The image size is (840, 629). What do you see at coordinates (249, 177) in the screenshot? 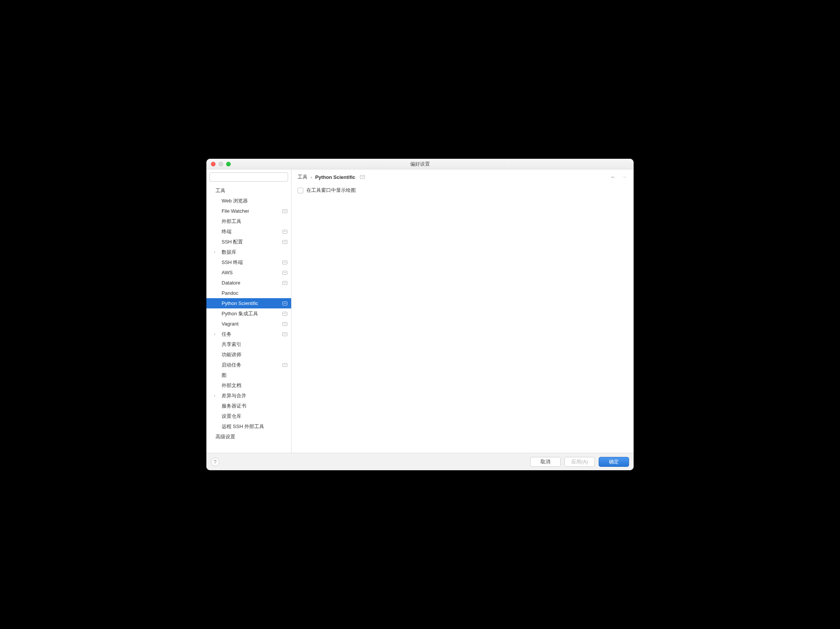
I see `search-input` at bounding box center [249, 177].